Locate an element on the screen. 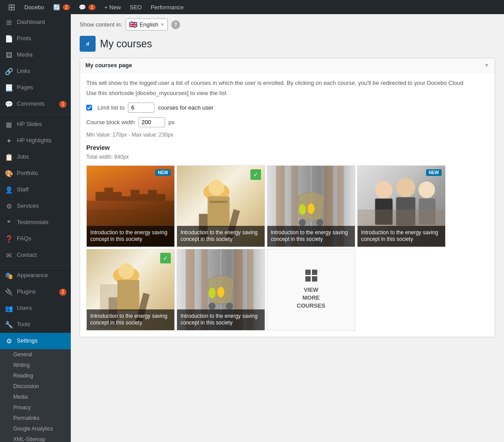 Image resolution: width=504 pixels, height=442 pixels. course-grid-row2: ✓ Introduction to the energy saving conc… is located at coordinates (288, 290).